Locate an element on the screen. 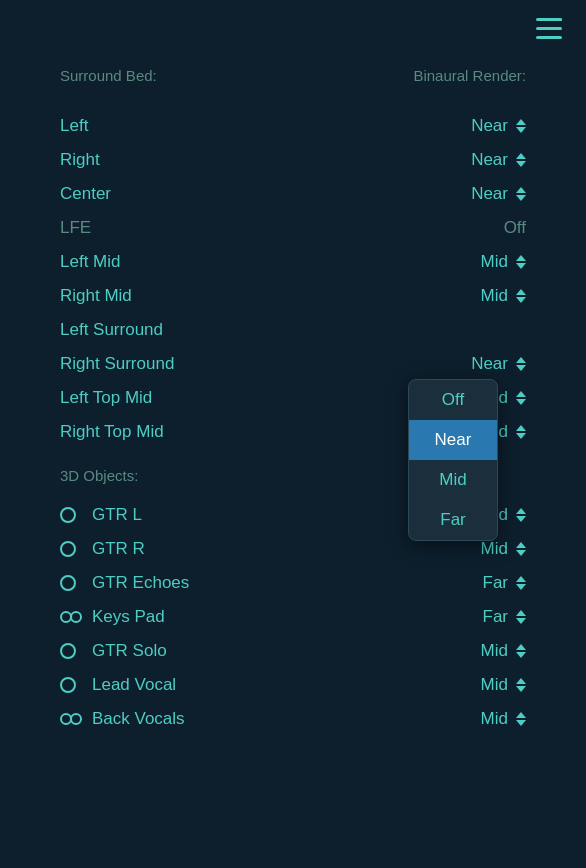  gtr-echoes-value-wrap: Far is located at coordinates (505, 583).